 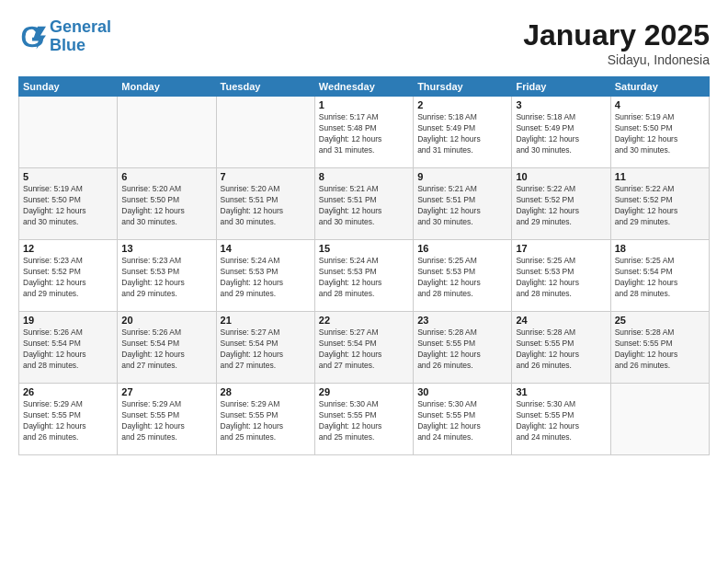 I want to click on date-number: 23, so click(x=462, y=320).